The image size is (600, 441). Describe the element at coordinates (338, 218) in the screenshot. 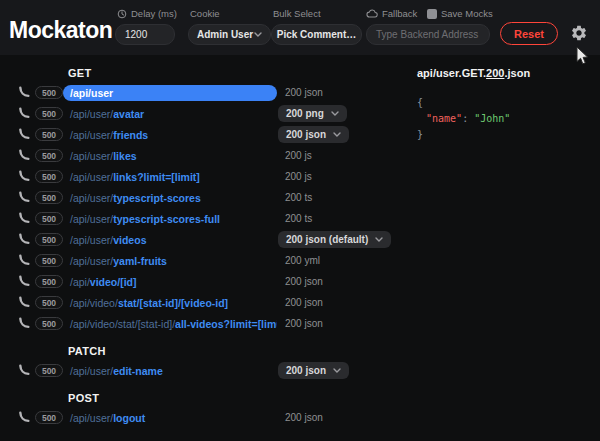

I see `status-cell: 200 ts` at that location.